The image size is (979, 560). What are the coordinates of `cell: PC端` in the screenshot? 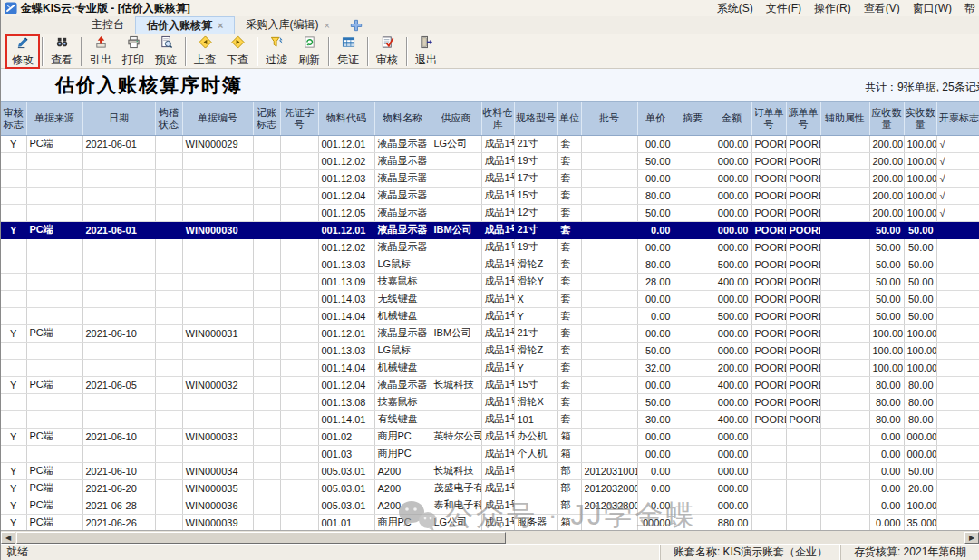 It's located at (54, 230).